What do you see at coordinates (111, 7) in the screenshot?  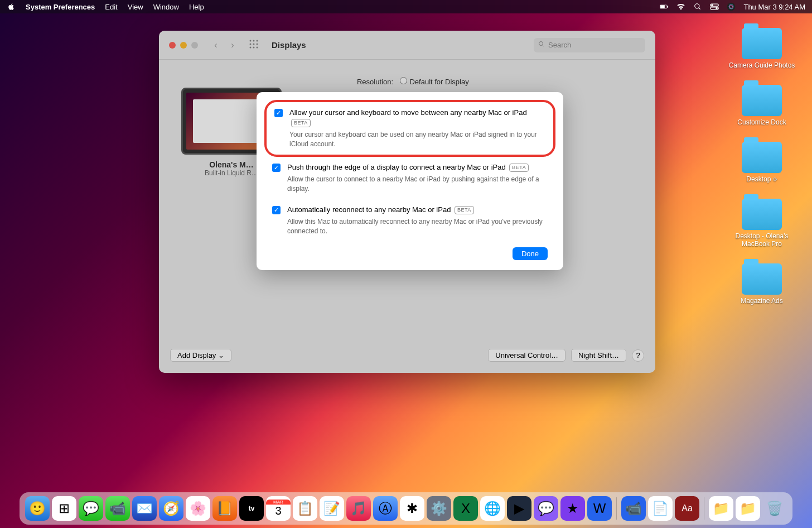 I see `menu-edit: Edit` at bounding box center [111, 7].